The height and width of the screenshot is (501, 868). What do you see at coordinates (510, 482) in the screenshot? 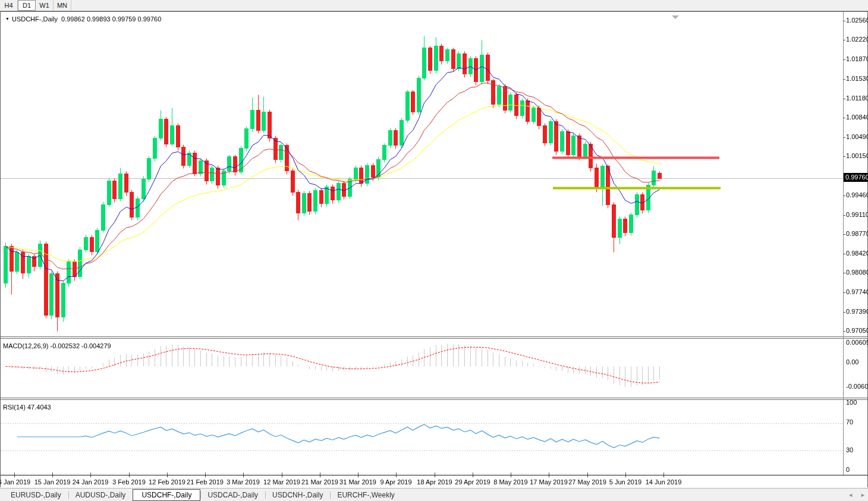
I see `date-axis-label: 8 May 2019` at bounding box center [510, 482].